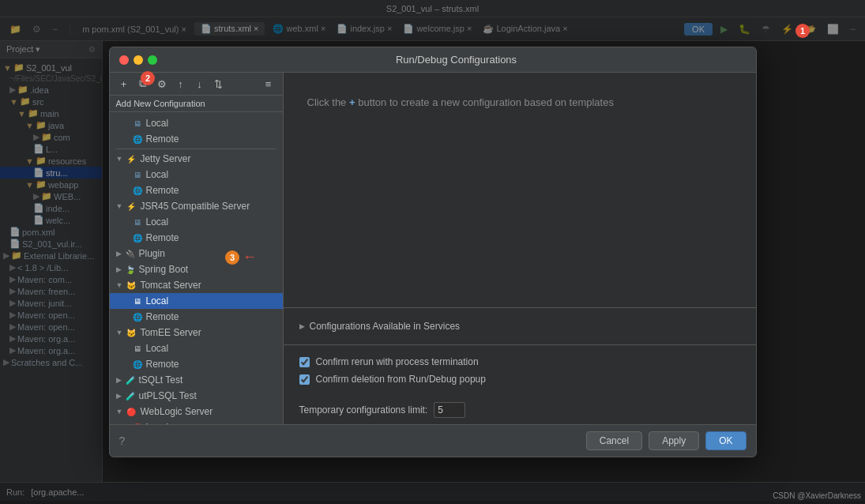 The image size is (865, 504). What do you see at coordinates (120, 285) in the screenshot?
I see `tomcat-arrow` at bounding box center [120, 285].